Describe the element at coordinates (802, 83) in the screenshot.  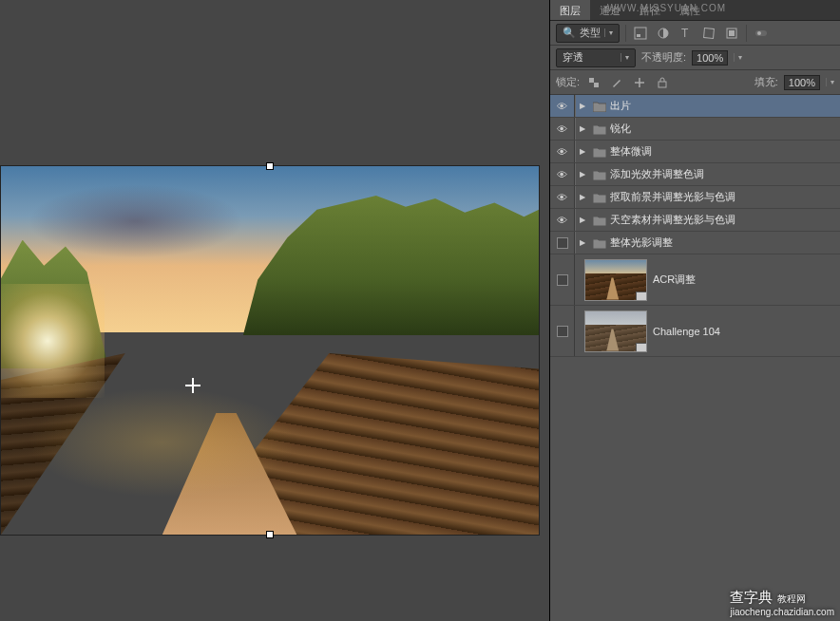
I see `fill-value: 100%` at that location.